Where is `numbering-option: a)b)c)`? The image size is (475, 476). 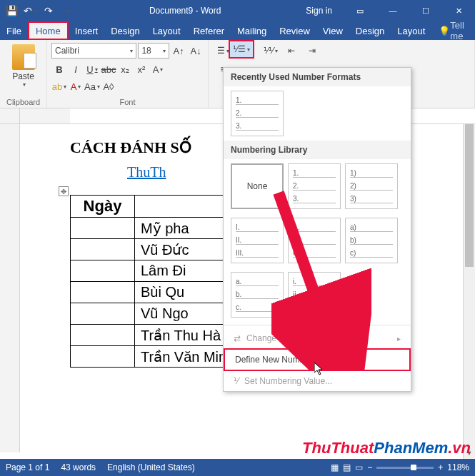
numbering-option: a)b)c) is located at coordinates (371, 240).